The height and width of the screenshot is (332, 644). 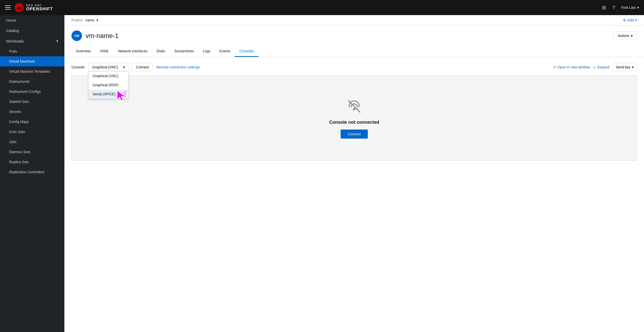 What do you see at coordinates (77, 20) in the screenshot?
I see `project-label: Project:` at bounding box center [77, 20].